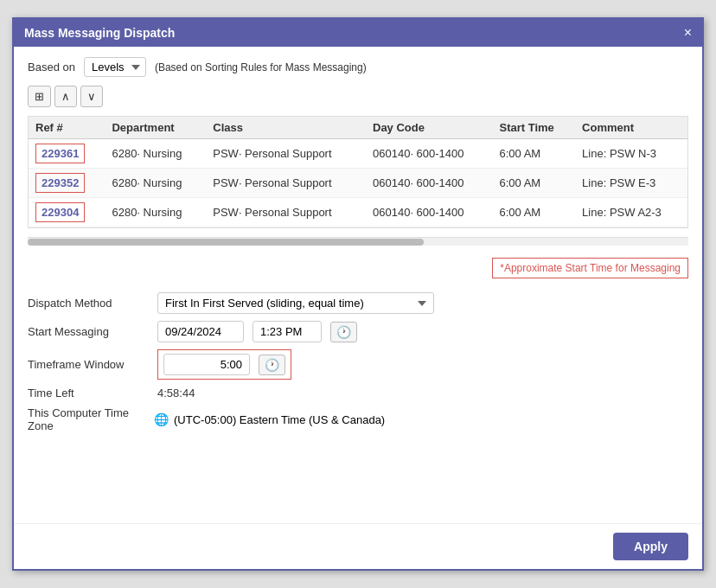 This screenshot has height=588, width=716. Describe the element at coordinates (358, 33) in the screenshot. I see `dialog-header: Mass Messaging Dispatch ×` at that location.